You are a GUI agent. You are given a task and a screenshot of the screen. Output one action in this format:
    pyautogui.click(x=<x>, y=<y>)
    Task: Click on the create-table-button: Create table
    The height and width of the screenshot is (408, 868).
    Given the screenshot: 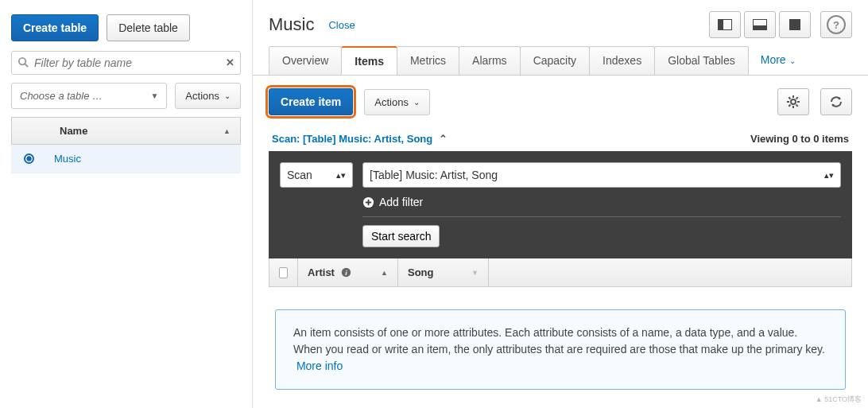 What is the action you would take?
    pyautogui.click(x=55, y=28)
    